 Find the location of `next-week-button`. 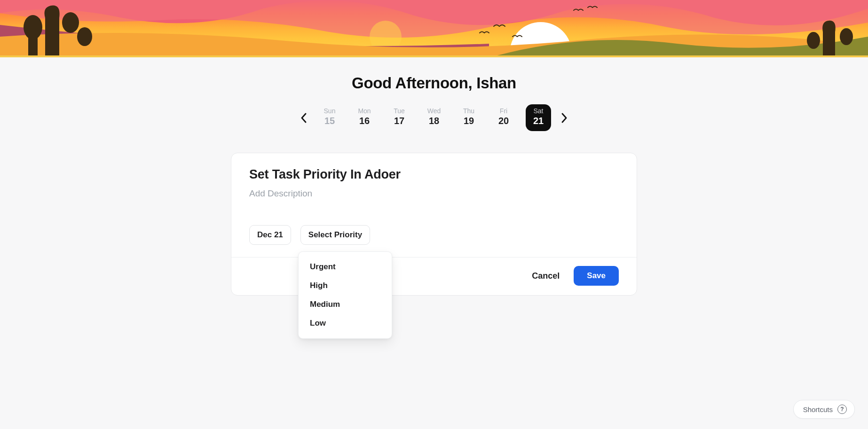

next-week-button is located at coordinates (564, 118).